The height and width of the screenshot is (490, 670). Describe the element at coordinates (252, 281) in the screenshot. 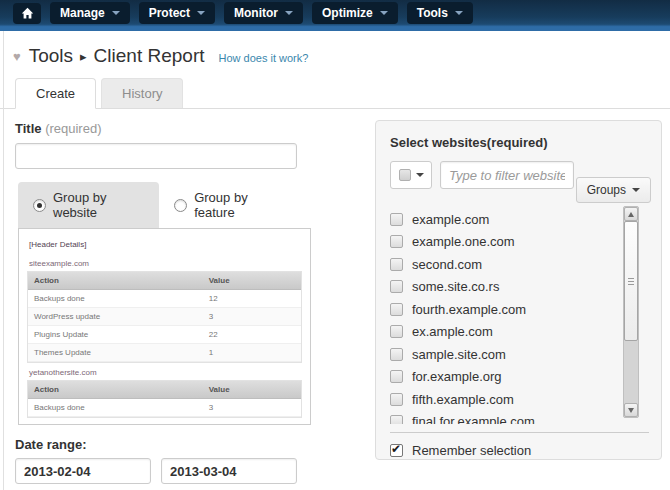

I see `column-header-value: Value` at that location.